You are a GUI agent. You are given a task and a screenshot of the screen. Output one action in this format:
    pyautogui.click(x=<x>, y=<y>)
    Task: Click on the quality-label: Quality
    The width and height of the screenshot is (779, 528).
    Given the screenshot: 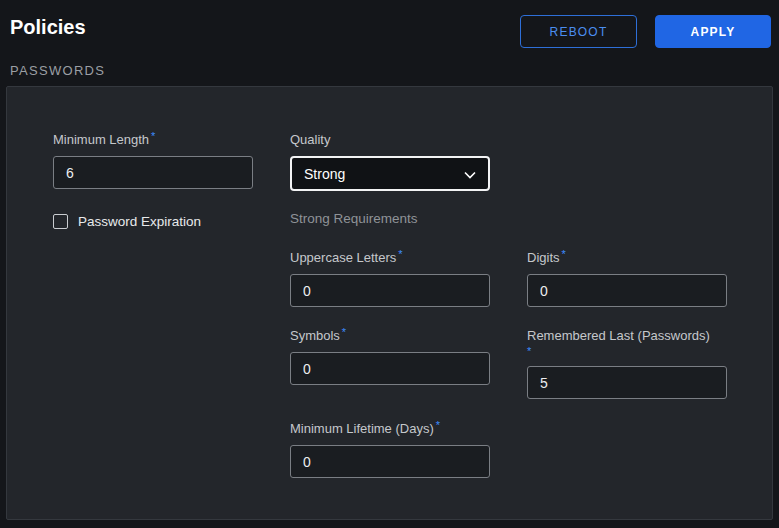 What is the action you would take?
    pyautogui.click(x=390, y=140)
    